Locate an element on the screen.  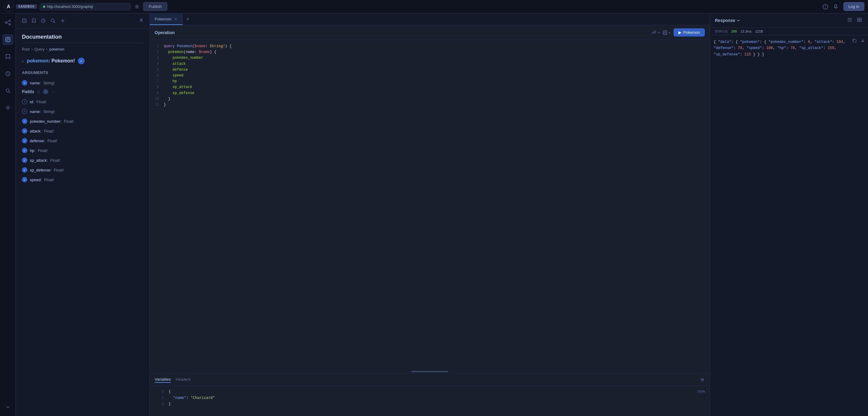
bookmark-icon-button is located at coordinates (8, 57).